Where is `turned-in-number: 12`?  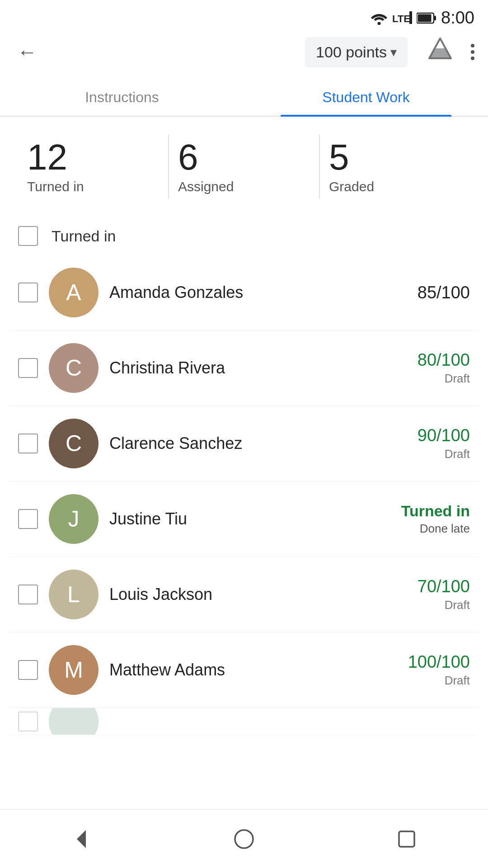
turned-in-number: 12 is located at coordinates (93, 157).